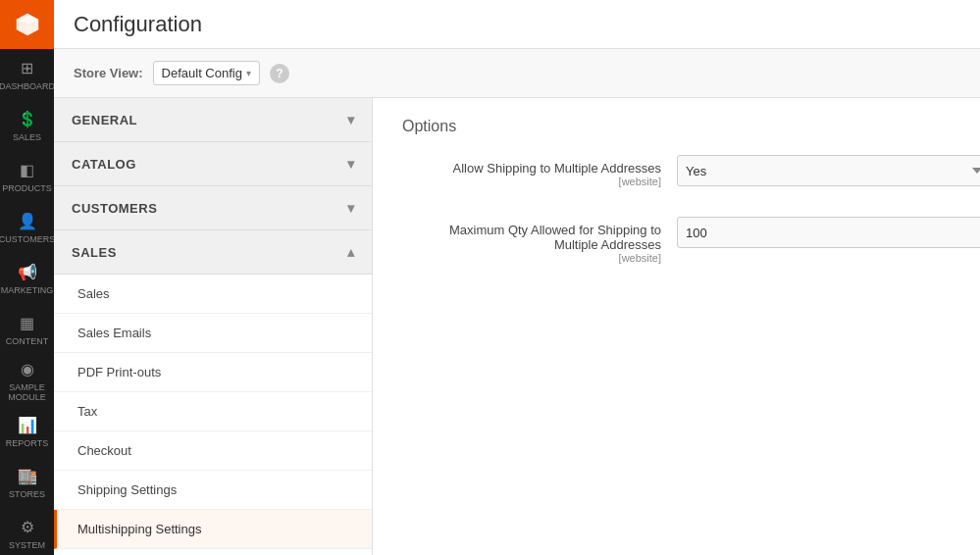 The height and width of the screenshot is (555, 980). I want to click on sidebar-item-marketing: 📢 MARKETING, so click(27, 278).